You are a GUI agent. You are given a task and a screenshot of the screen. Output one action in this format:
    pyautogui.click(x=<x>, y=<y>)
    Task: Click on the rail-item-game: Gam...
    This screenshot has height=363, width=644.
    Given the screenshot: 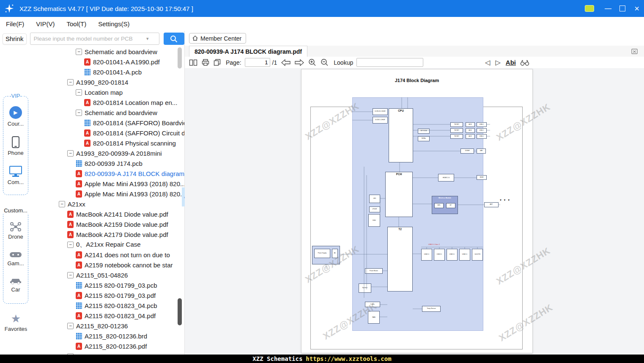 What is the action you would take?
    pyautogui.click(x=15, y=259)
    